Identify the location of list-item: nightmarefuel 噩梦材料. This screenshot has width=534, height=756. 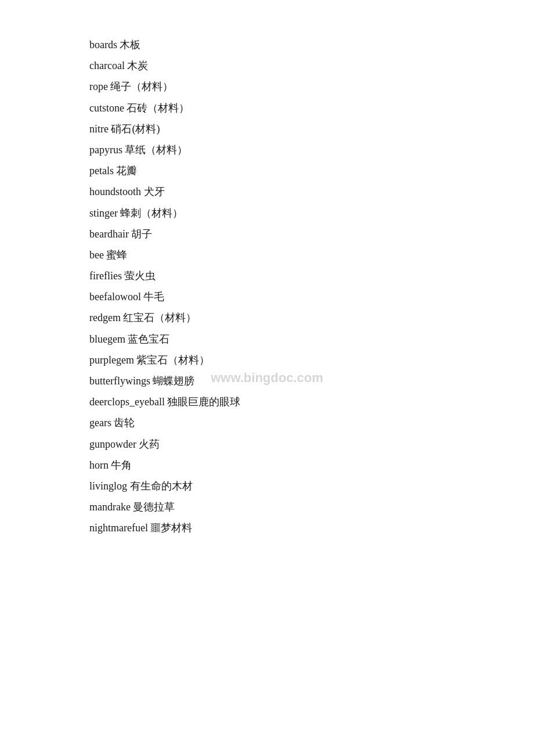
(312, 528).